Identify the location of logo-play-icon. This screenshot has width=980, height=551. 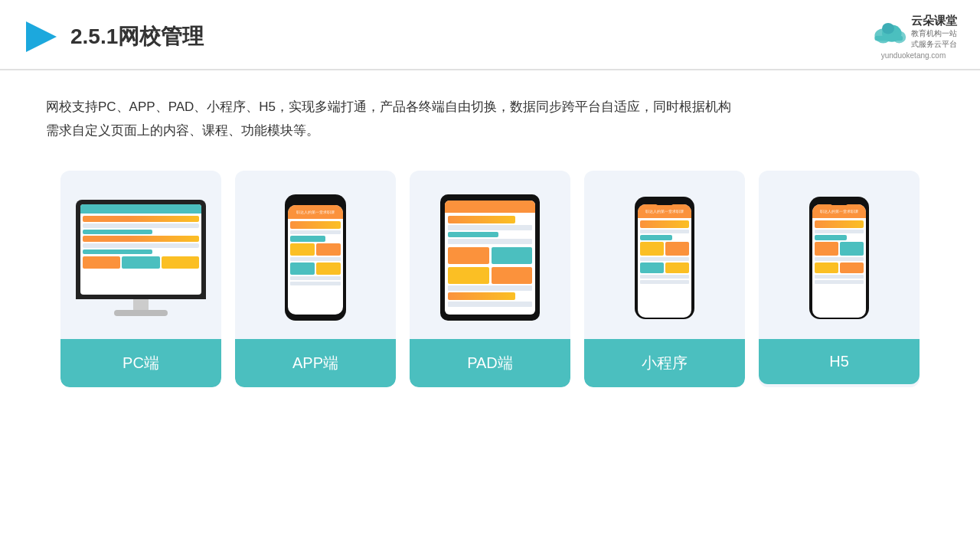
(41, 37).